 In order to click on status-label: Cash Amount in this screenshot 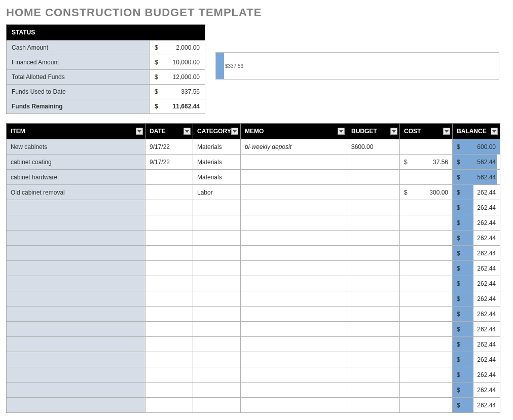, I will do `click(78, 48)`.